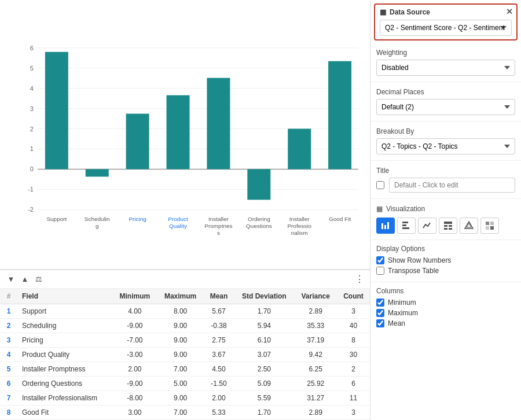  Describe the element at coordinates (219, 369) in the screenshot. I see `cell-mean: 4.50` at that location.